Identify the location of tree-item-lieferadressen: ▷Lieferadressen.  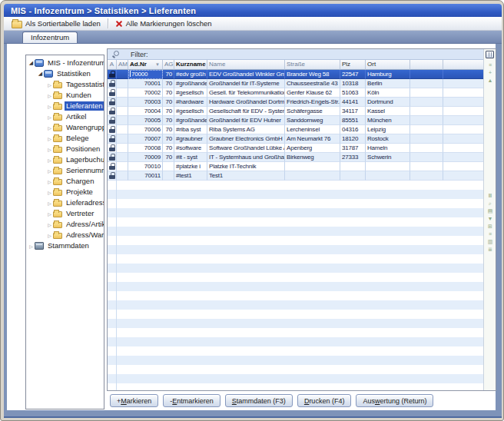
(65, 203).